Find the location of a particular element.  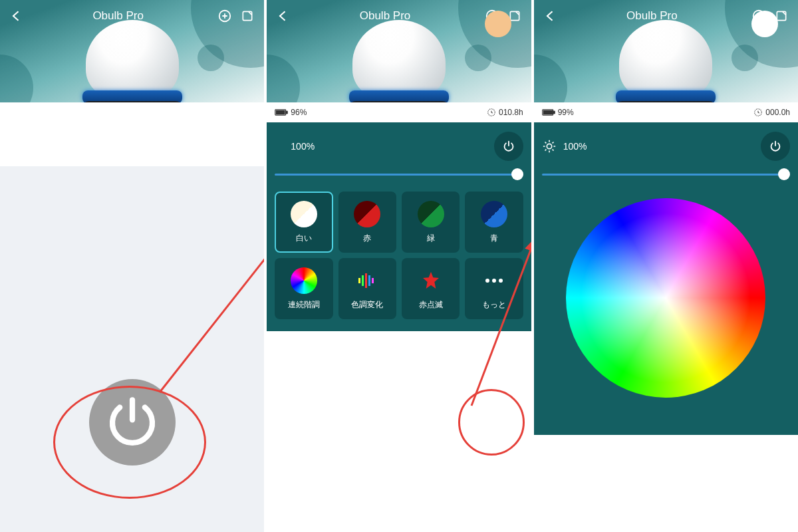

runtime-status: 000.0h is located at coordinates (771, 112).